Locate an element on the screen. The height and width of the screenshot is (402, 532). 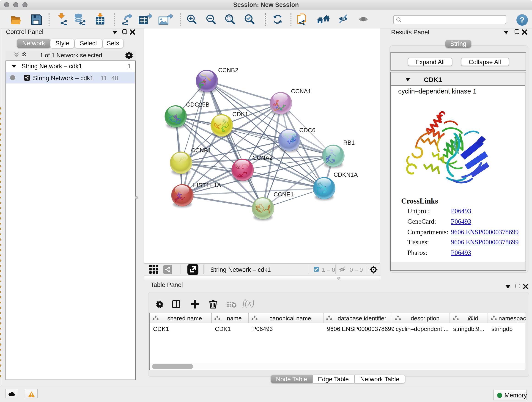
svg-text: CDC25B is located at coordinates (198, 104).